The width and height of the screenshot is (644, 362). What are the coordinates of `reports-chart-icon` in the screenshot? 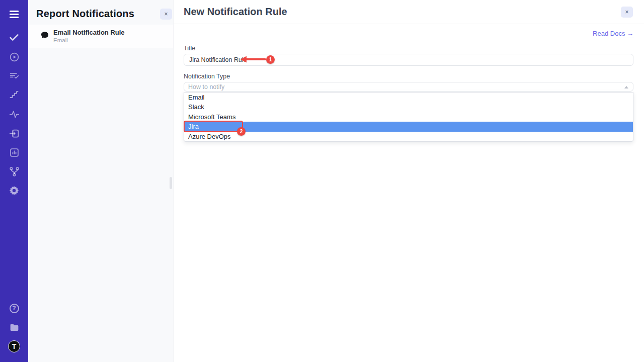 It's located at (14, 152).